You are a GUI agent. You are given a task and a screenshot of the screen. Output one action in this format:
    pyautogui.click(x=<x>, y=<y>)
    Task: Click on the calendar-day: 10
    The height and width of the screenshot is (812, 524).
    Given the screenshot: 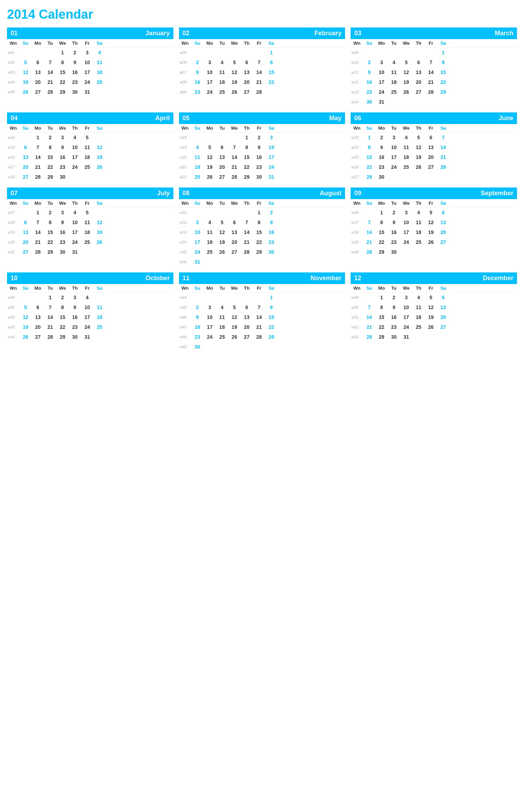 What is the action you would take?
    pyautogui.click(x=381, y=72)
    